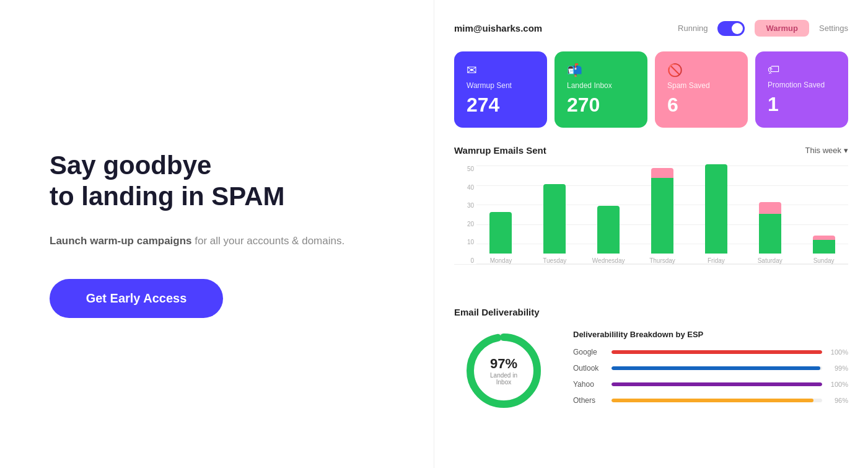 The height and width of the screenshot is (468, 868). I want to click on bar-group: Tuesday, so click(555, 224).